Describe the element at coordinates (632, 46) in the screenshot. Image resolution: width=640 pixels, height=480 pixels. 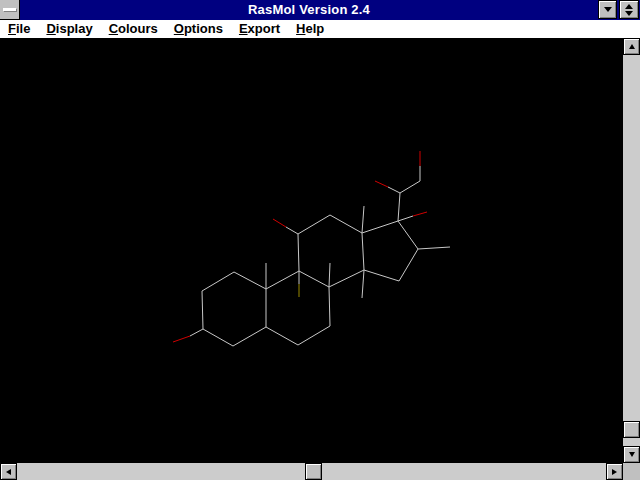
I see `scroll-up-button` at that location.